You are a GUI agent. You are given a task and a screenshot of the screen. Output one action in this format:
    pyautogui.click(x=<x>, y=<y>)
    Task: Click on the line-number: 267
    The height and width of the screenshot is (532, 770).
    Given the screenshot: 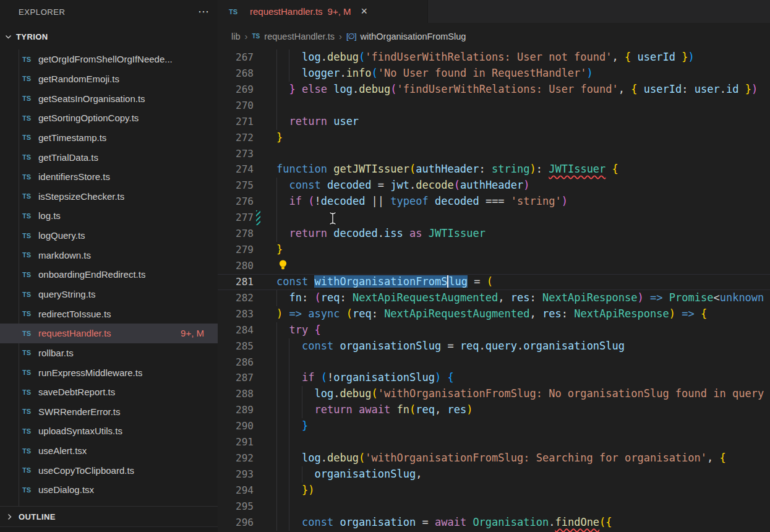 What is the action you would take?
    pyautogui.click(x=236, y=58)
    